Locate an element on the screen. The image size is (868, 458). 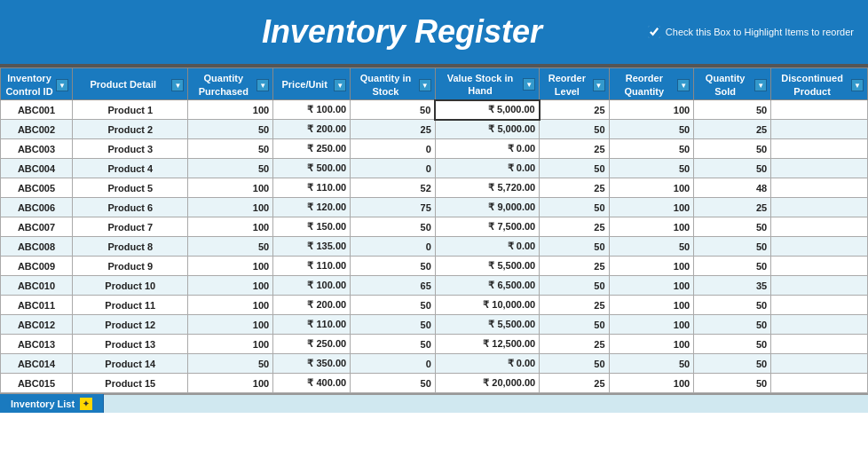
dropdown-qty-stock: ▼ is located at coordinates (425, 85).